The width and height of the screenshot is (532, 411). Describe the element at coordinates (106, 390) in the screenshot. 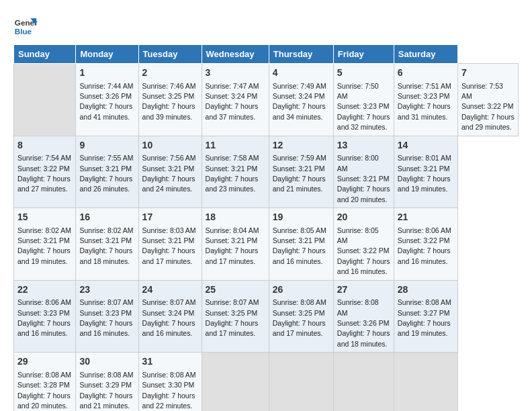

I see `day-info: Sunrise: 8:08 AMSunset: 3:29 PMDaylight:…` at that location.